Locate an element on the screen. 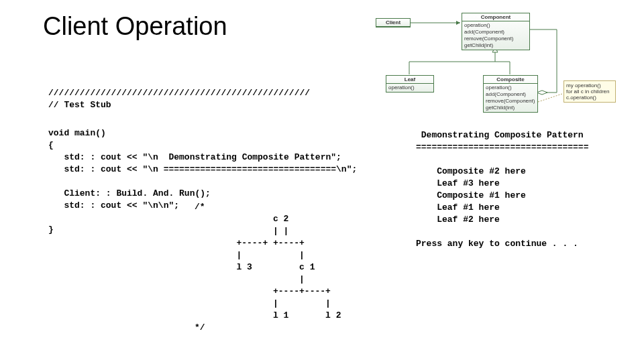  uml-leaf-methods: operation() is located at coordinates (410, 88).